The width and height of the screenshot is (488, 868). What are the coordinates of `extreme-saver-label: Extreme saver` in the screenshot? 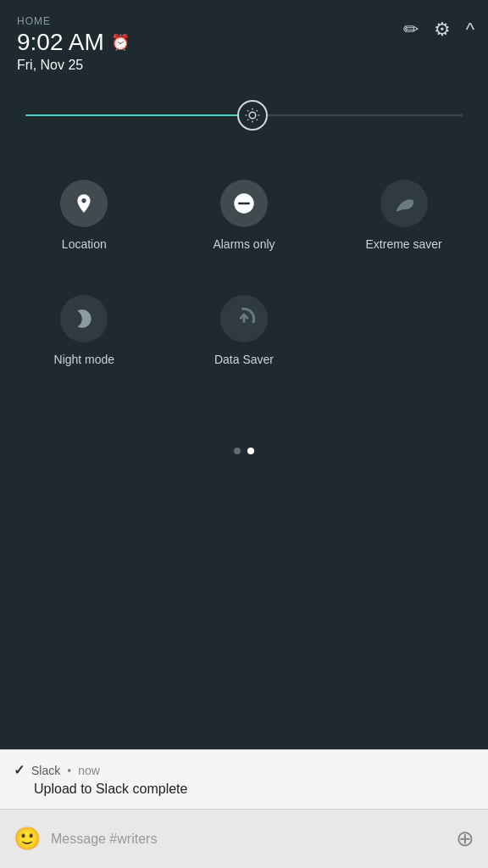 It's located at (404, 244).